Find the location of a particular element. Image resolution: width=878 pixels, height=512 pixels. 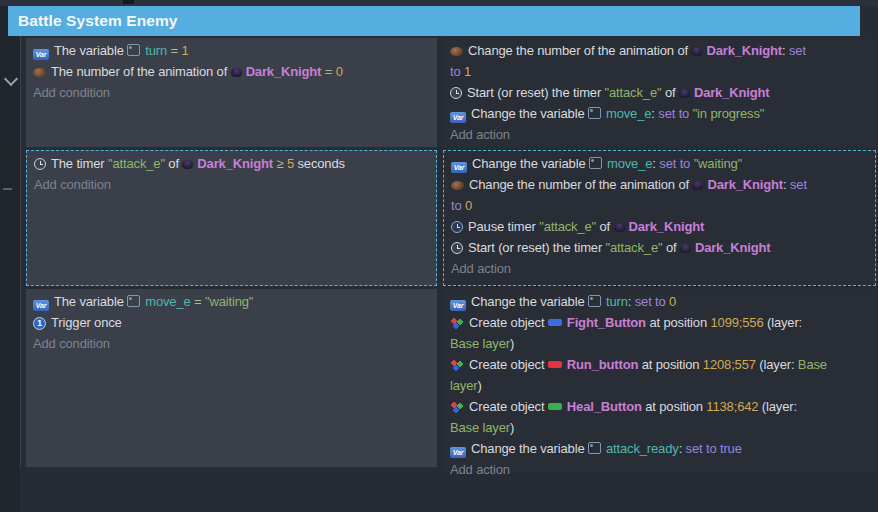

action-row: Change the variable move_e: set to "wait… is located at coordinates (660, 164).